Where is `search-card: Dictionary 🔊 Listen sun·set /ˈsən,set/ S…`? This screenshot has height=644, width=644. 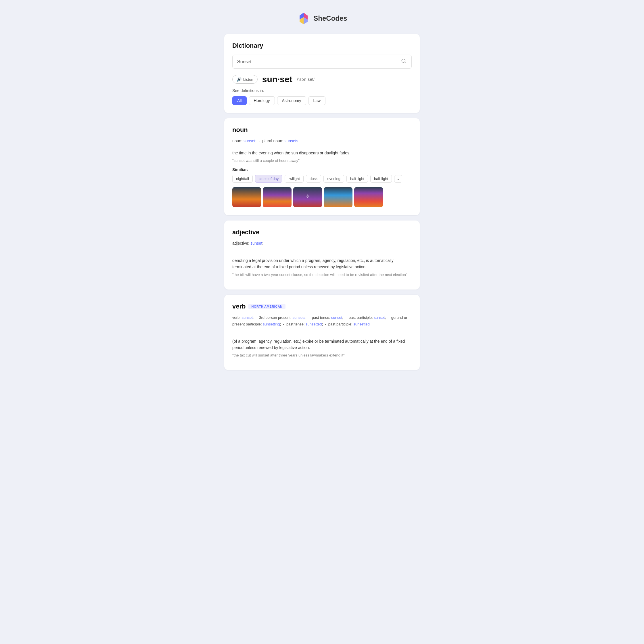
search-card: Dictionary 🔊 Listen sun·set /ˈsən,set/ S… is located at coordinates (322, 73).